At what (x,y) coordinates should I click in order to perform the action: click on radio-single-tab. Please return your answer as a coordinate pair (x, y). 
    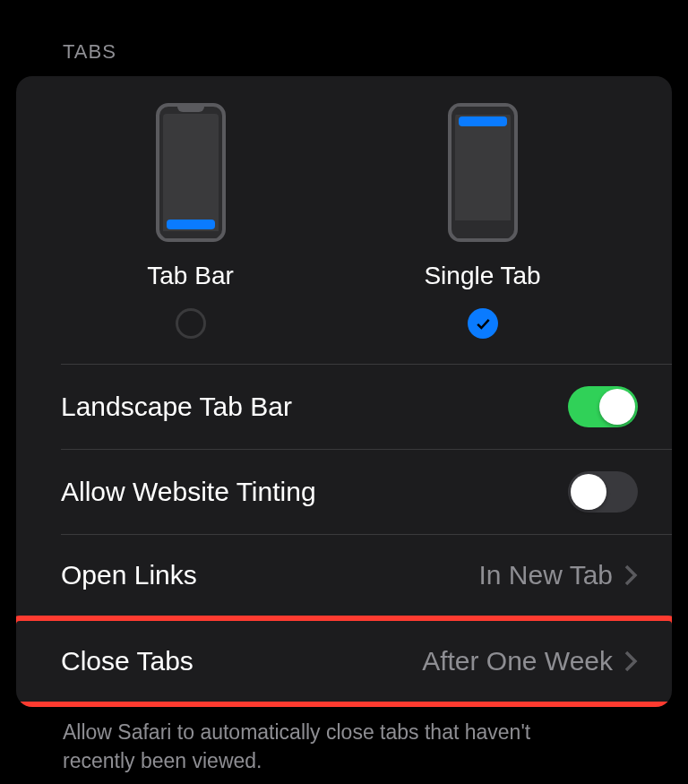
    Looking at the image, I should click on (483, 323).